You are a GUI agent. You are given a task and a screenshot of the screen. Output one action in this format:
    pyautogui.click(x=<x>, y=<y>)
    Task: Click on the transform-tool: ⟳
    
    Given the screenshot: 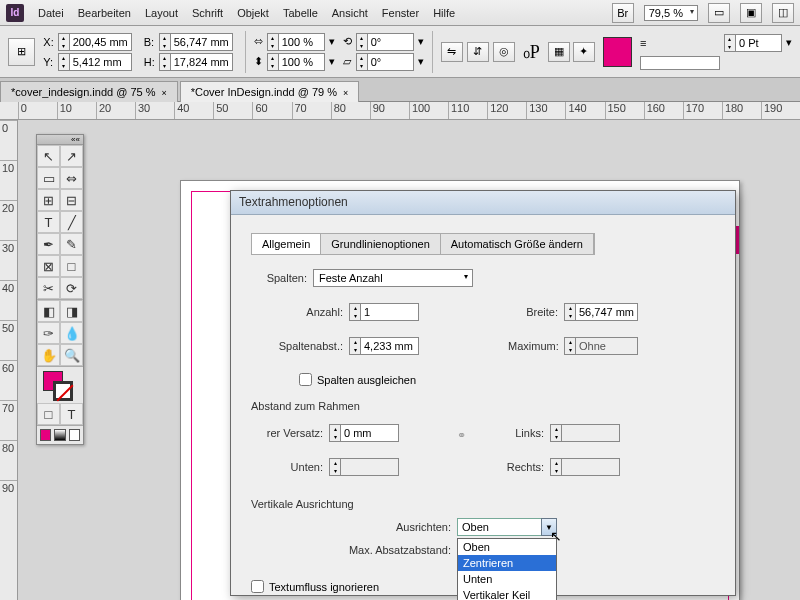 What is the action you would take?
    pyautogui.click(x=72, y=288)
    